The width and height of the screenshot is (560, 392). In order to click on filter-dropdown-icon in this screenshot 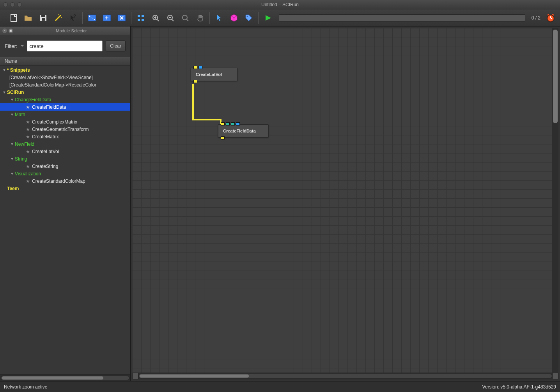, I will do `click(22, 46)`.